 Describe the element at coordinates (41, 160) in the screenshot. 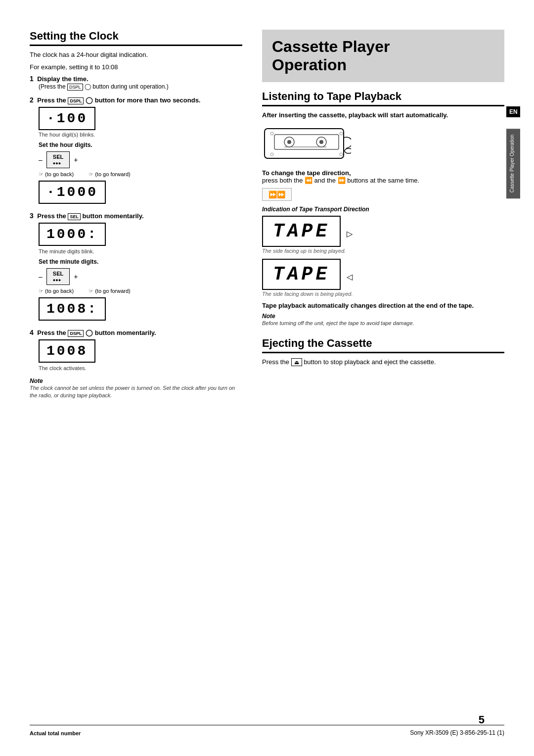

I see `minus-1: –` at that location.